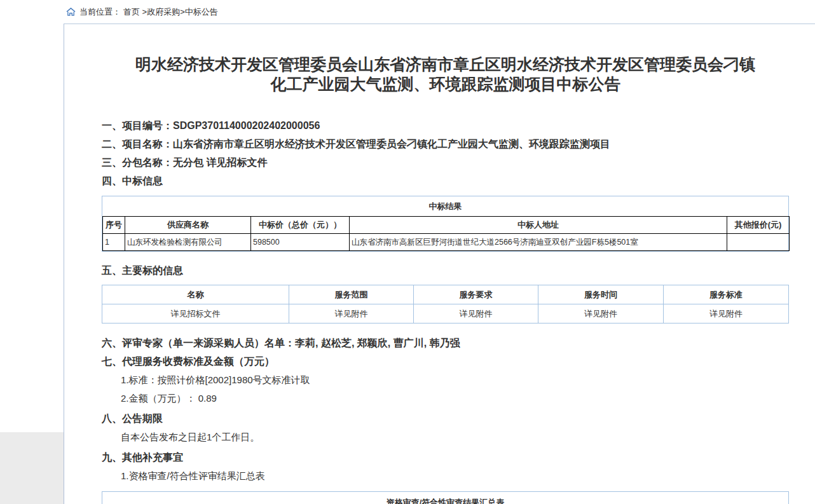 Image resolution: width=815 pixels, height=504 pixels. What do you see at coordinates (476, 295) in the screenshot?
I see `subject-table-header-cell: 服务要求` at bounding box center [476, 295].